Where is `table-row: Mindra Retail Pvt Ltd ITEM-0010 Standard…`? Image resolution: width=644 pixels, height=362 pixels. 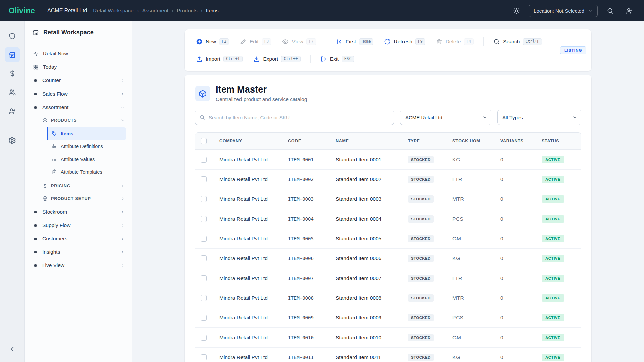
table-row: Mindra Retail Pvt Ltd ITEM-0010 Standard… is located at coordinates (388, 338).